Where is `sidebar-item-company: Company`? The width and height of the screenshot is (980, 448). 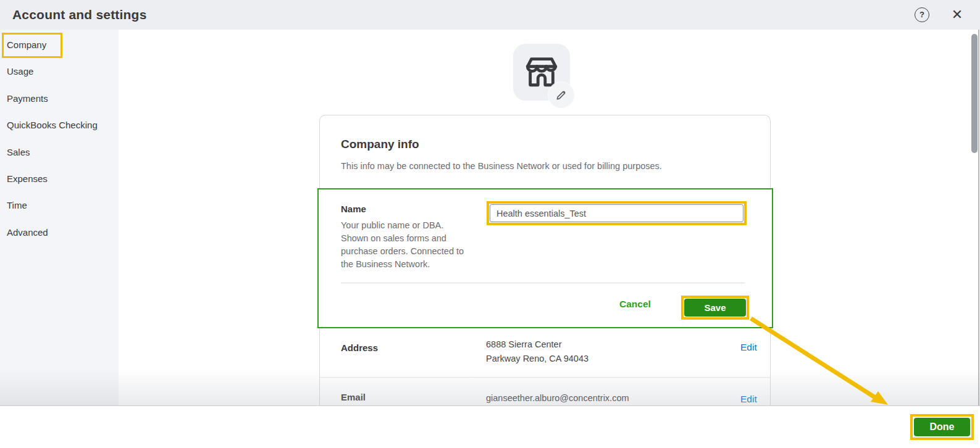 sidebar-item-company: Company is located at coordinates (59, 44).